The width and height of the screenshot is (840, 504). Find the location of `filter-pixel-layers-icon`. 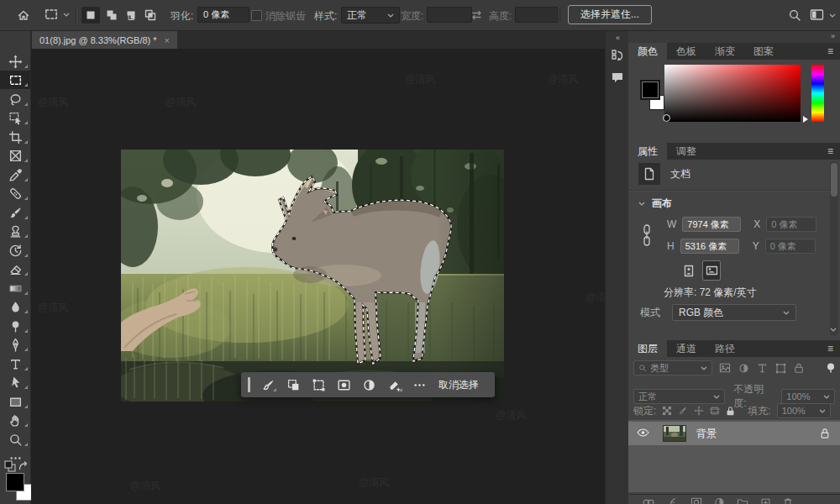

filter-pixel-layers-icon is located at coordinates (725, 368).